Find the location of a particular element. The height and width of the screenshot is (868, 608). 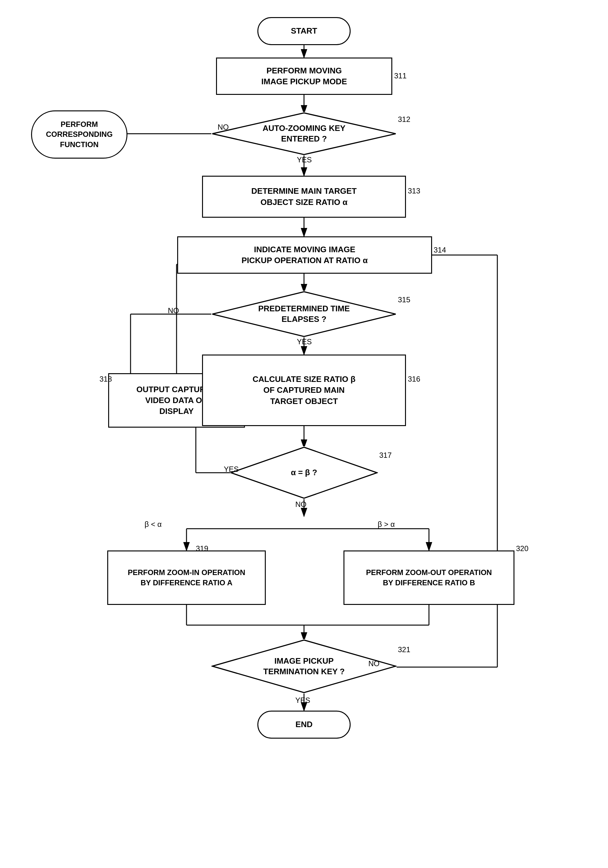

node-316-label: CALCULATE SIZE RATIO β OF CAPTURED MAIN … is located at coordinates (304, 390).